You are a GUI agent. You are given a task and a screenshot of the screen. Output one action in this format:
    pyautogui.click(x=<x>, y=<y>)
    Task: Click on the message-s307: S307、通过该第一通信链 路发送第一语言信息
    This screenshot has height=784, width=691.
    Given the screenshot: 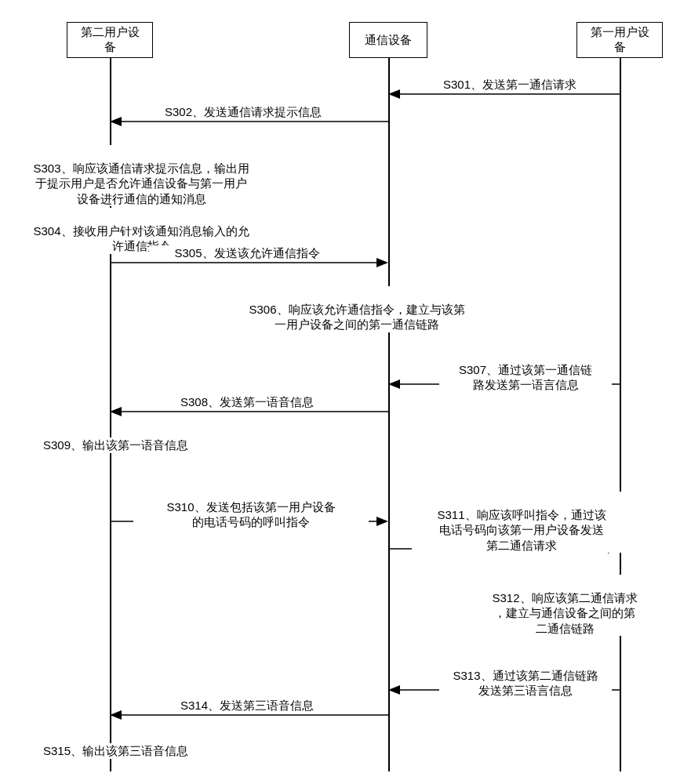 What is the action you would take?
    pyautogui.click(x=526, y=370)
    